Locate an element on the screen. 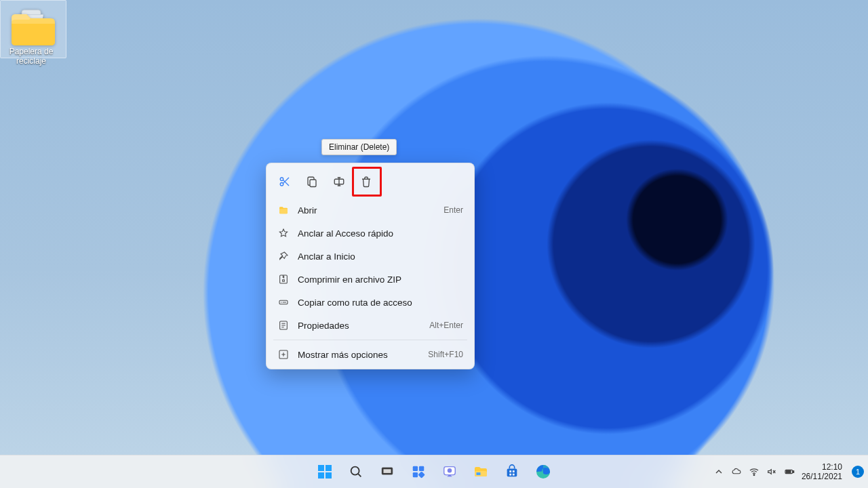 The width and height of the screenshot is (868, 488). edge-icon is located at coordinates (543, 472).